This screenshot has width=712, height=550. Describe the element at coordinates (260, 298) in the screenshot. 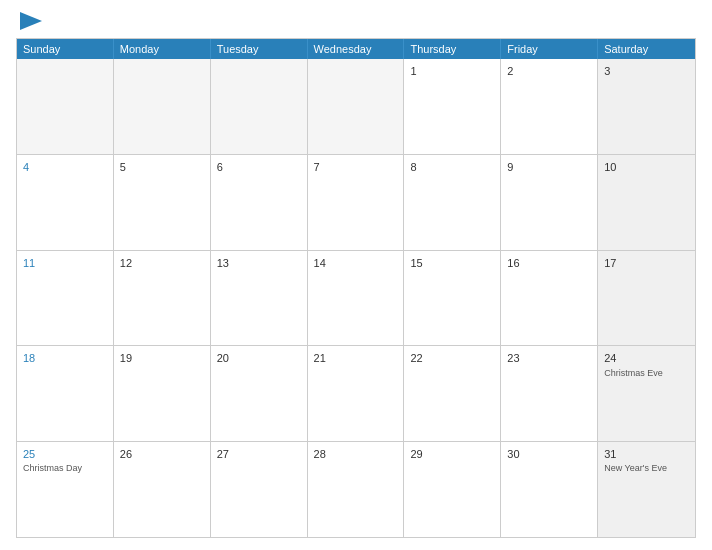

I see `day-cell: 13` at that location.